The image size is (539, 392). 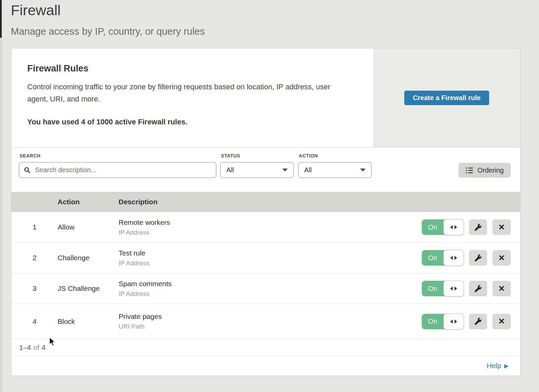 What do you see at coordinates (44, 348) in the screenshot?
I see `pagination-total: 4` at bounding box center [44, 348].